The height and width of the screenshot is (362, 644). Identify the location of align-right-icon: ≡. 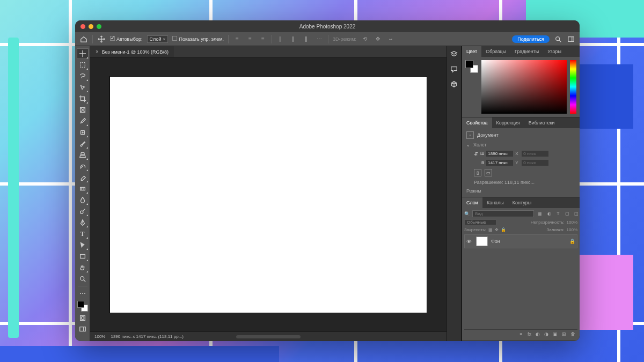
(263, 39).